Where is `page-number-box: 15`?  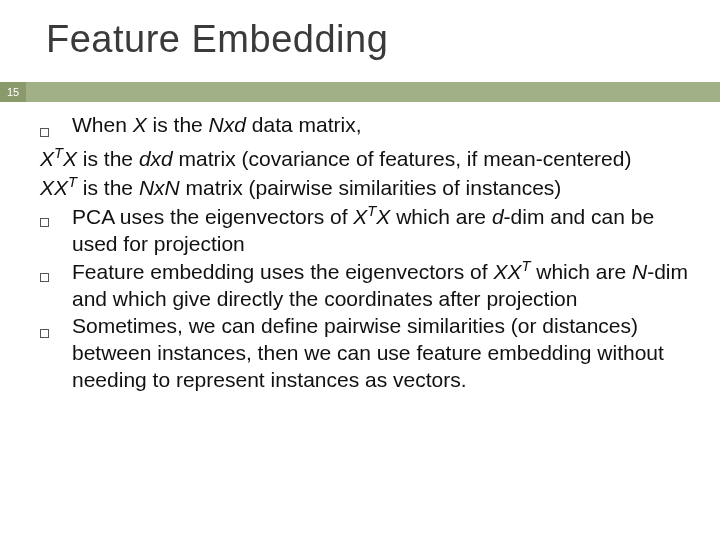
page-number-box: 15 is located at coordinates (13, 92).